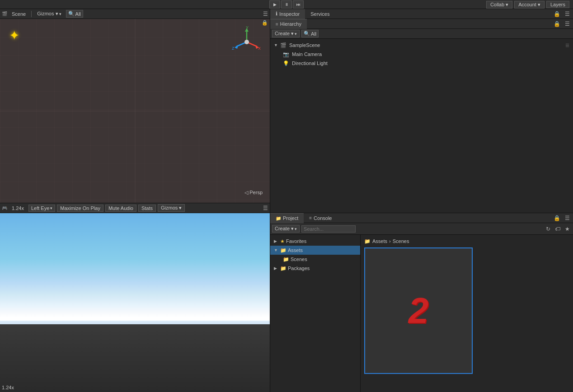  Describe the element at coordinates (265, 23) in the screenshot. I see `lock-icon: 🔒` at that location.